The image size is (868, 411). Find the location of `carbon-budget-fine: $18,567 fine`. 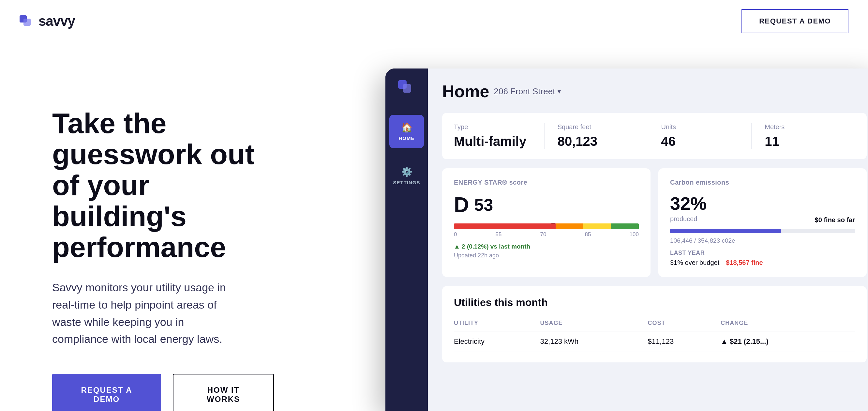

carbon-budget-fine: $18,567 fine is located at coordinates (744, 263).